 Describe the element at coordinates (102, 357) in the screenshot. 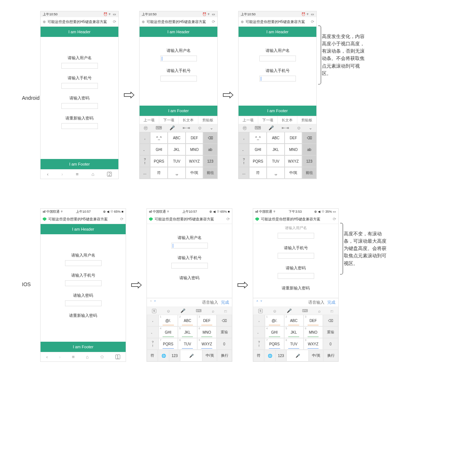

I see `ear-icon: ✿` at that location.